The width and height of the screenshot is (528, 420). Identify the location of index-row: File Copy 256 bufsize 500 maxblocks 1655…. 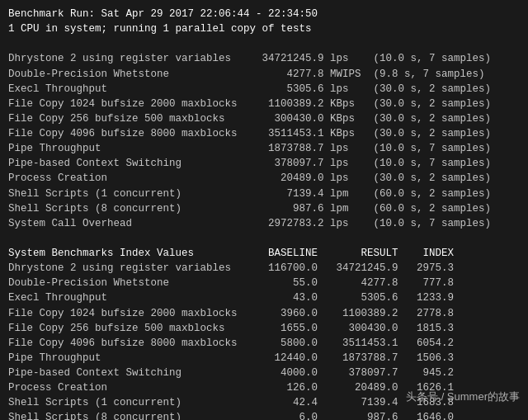
(264, 328).